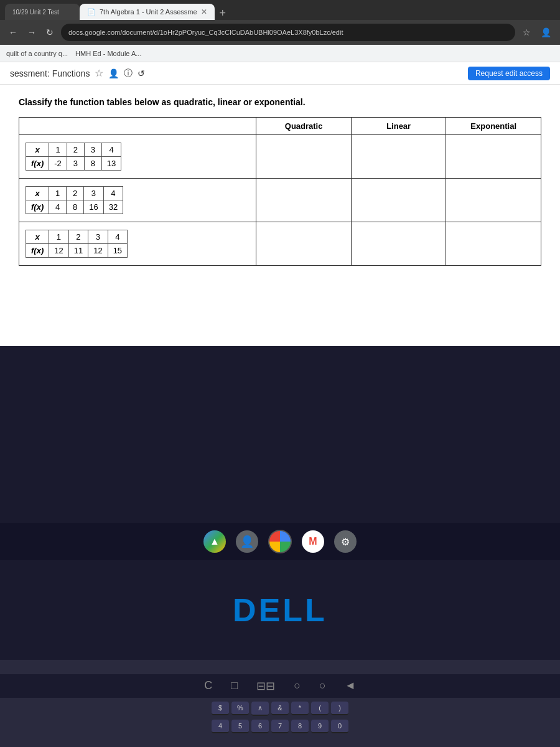  Describe the element at coordinates (75, 207) in the screenshot. I see `fx-val-2-2: 8` at that location.